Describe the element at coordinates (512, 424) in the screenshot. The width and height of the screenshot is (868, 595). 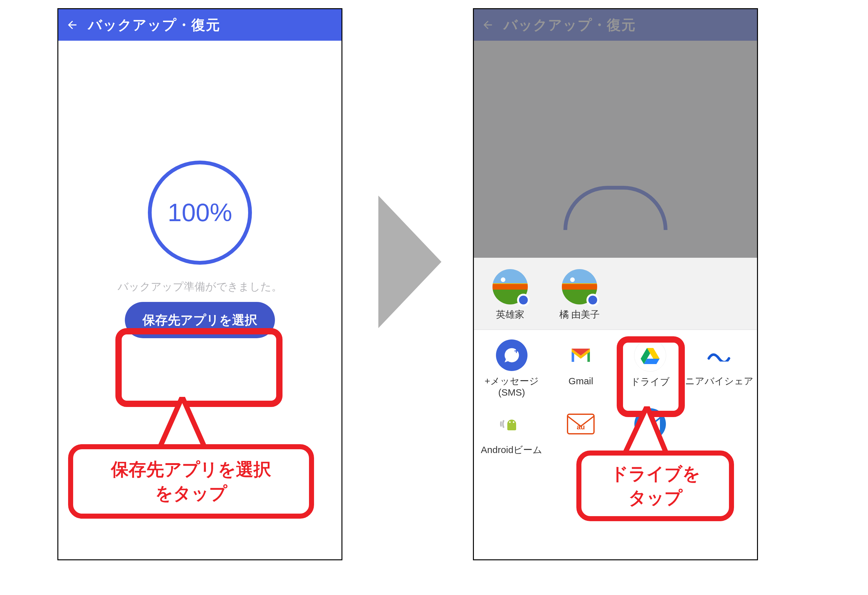
I see `android-beam-icon` at that location.